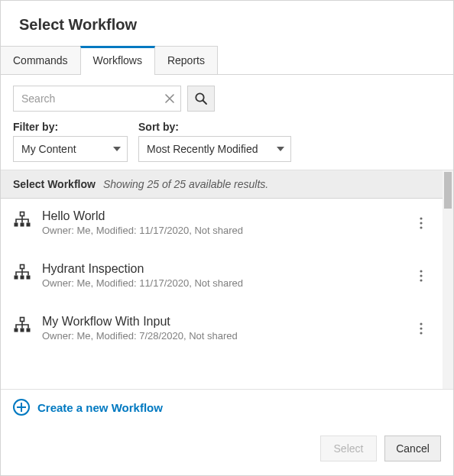 This screenshot has width=454, height=476. What do you see at coordinates (222, 223) in the screenshot?
I see `list-item-text: Hello World Owner: Me, Modified: 11/17/2…` at bounding box center [222, 223].